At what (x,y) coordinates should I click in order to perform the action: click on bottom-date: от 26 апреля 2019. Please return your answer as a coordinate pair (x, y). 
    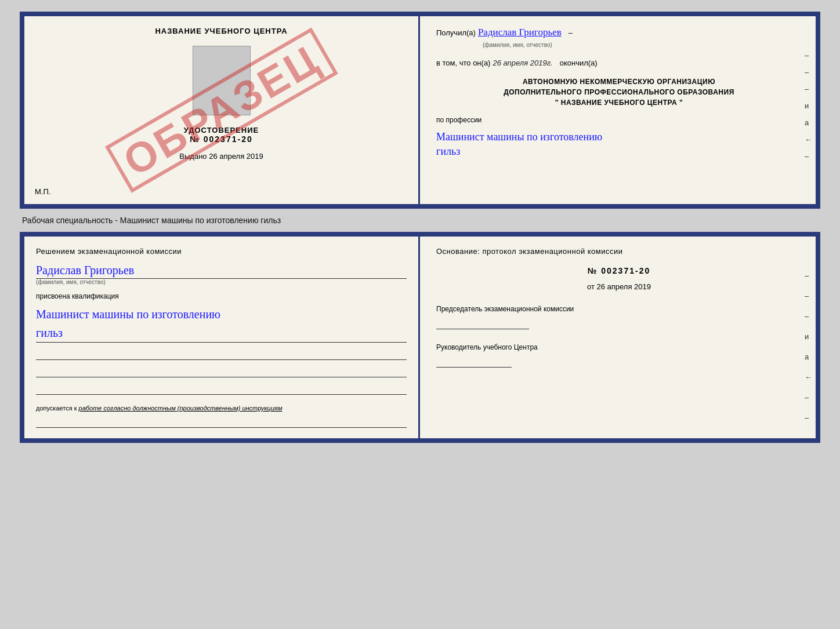
    Looking at the image, I should click on (619, 286).